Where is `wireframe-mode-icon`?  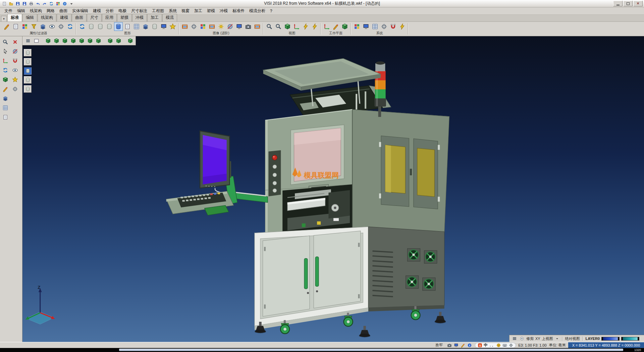 wireframe-mode-icon is located at coordinates (91, 27).